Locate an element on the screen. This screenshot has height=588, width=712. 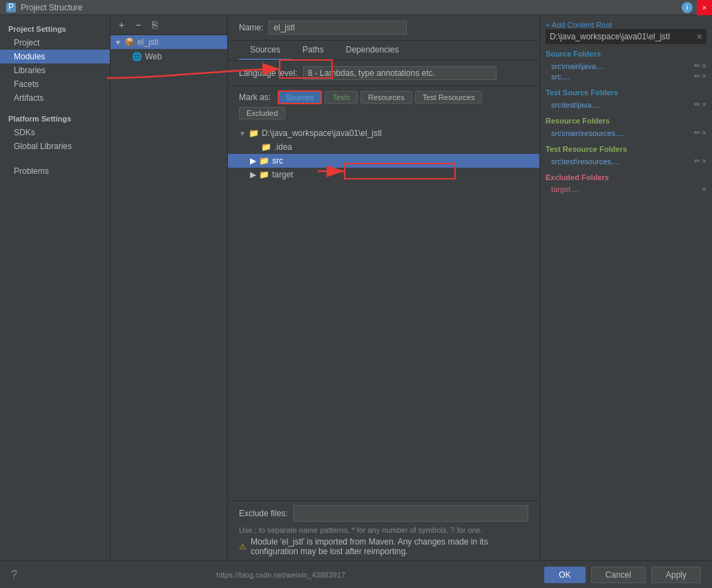
language-level-select: 8 - Lambdas, type annotations etc. is located at coordinates (400, 73).